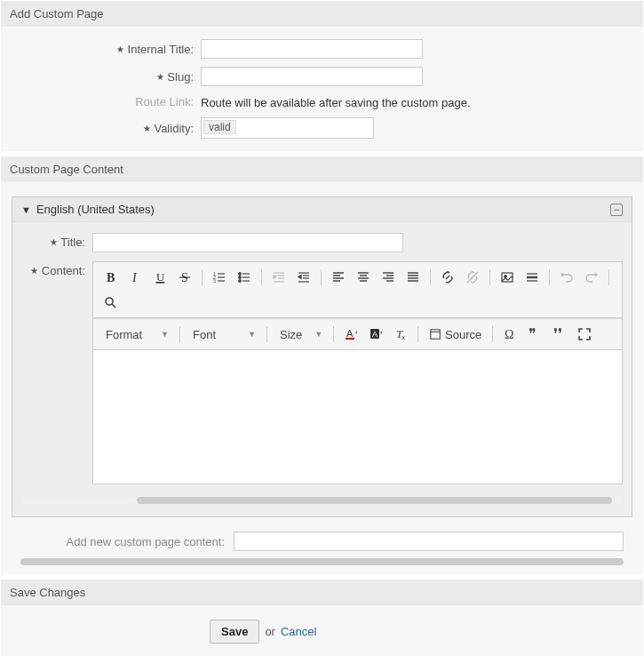 This screenshot has height=656, width=644. I want to click on strike-icon: S, so click(185, 277).